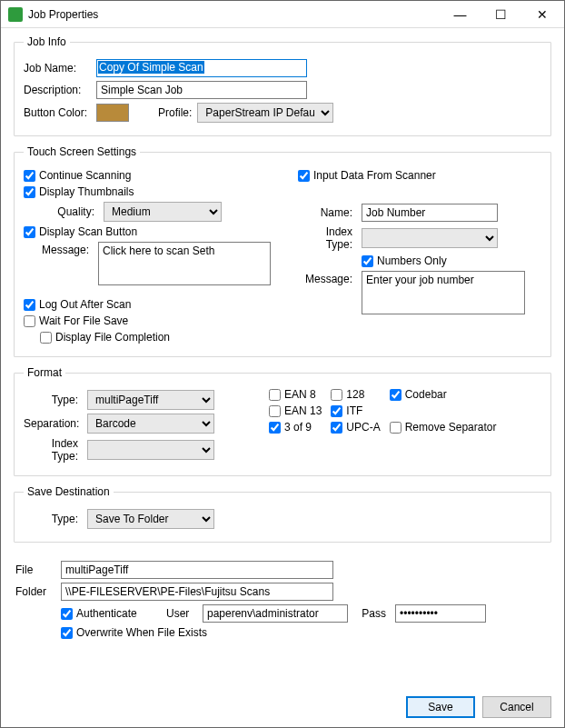 The height and width of the screenshot is (728, 565). What do you see at coordinates (113, 113) in the screenshot?
I see `button-color-swatch` at bounding box center [113, 113].